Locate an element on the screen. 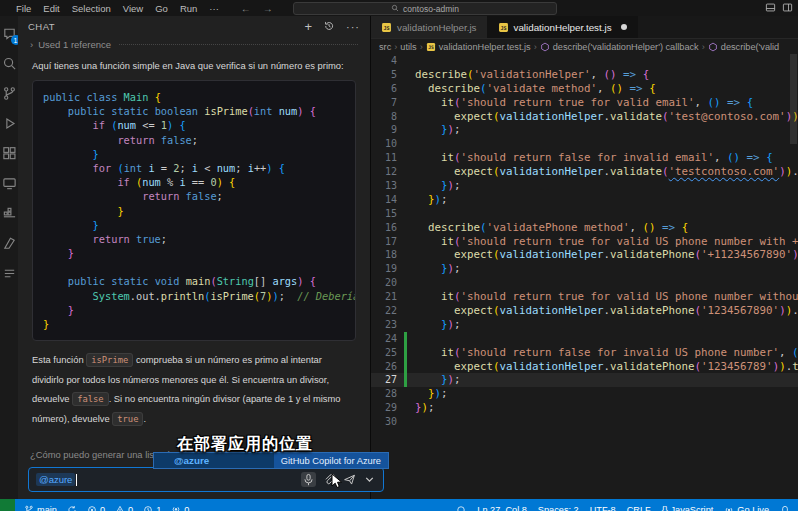  chat-code-line: if (num <= 1) { is located at coordinates (194, 125).